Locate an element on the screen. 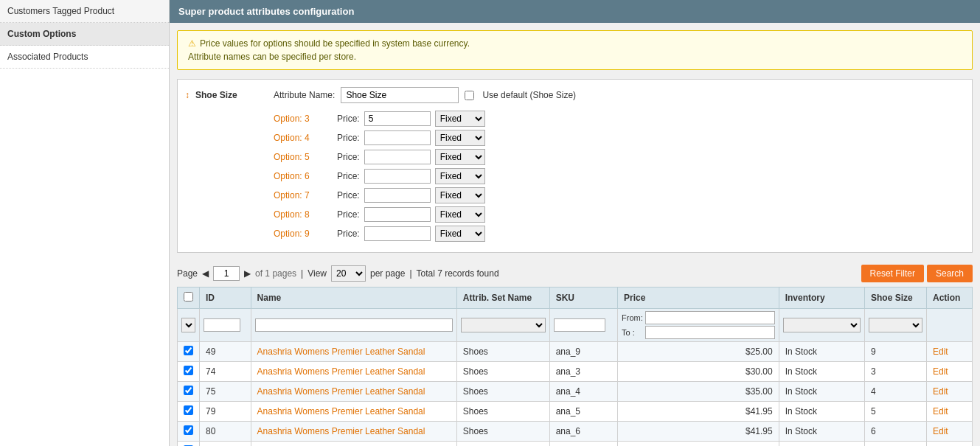 This screenshot has width=980, height=446. option-label: Option: 9 is located at coordinates (303, 234).